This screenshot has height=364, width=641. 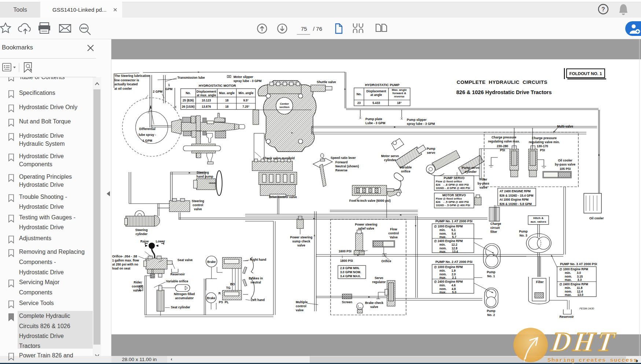 What do you see at coordinates (454, 195) in the screenshot?
I see `svg-text: MOTOR SERVO` at bounding box center [454, 195].